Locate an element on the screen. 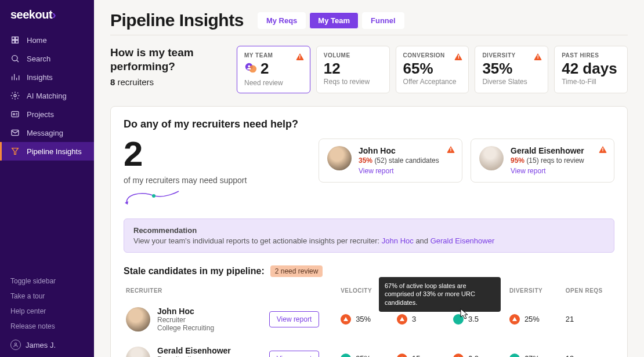  section-title: Do any of my recruiters need help? is located at coordinates (369, 124).